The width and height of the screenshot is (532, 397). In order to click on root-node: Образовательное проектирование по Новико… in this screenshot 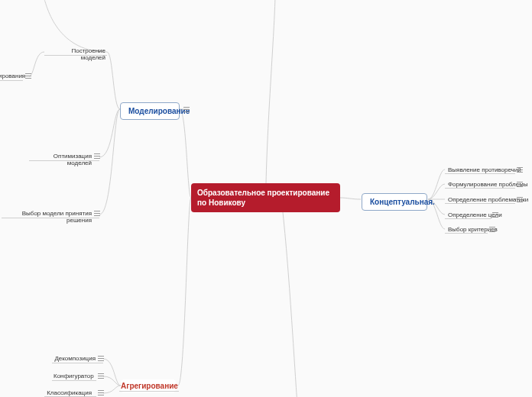, I will do `click(266, 198)`.